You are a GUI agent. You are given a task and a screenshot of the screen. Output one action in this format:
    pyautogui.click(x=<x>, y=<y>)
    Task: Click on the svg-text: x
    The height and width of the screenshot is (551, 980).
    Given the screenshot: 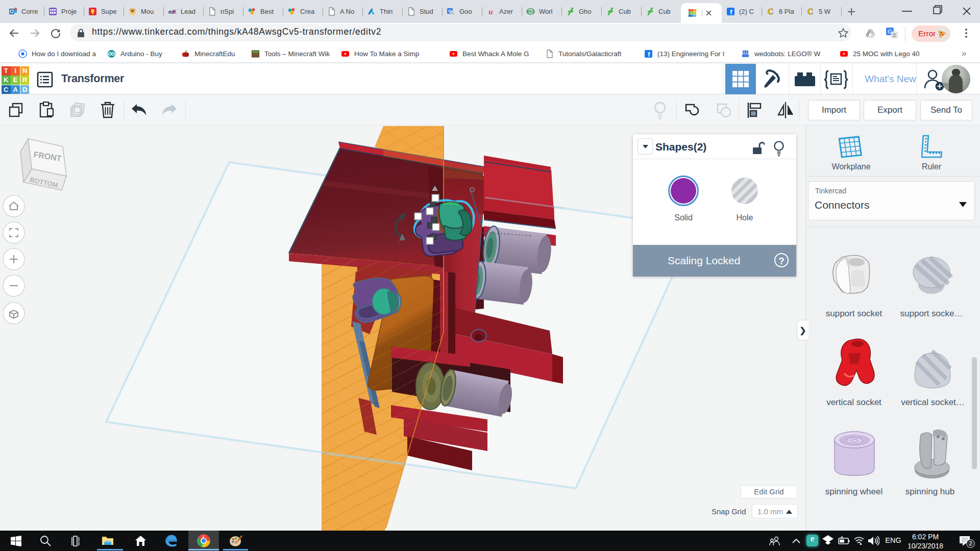 What is the action you would take?
    pyautogui.click(x=453, y=13)
    